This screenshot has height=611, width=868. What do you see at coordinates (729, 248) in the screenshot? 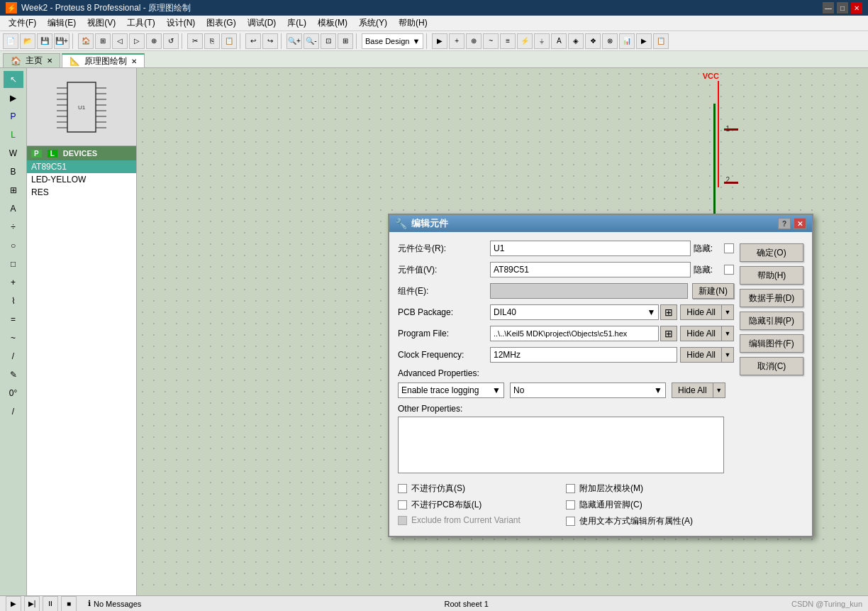
I see `part-ref-hide-checkbox` at bounding box center [729, 248].